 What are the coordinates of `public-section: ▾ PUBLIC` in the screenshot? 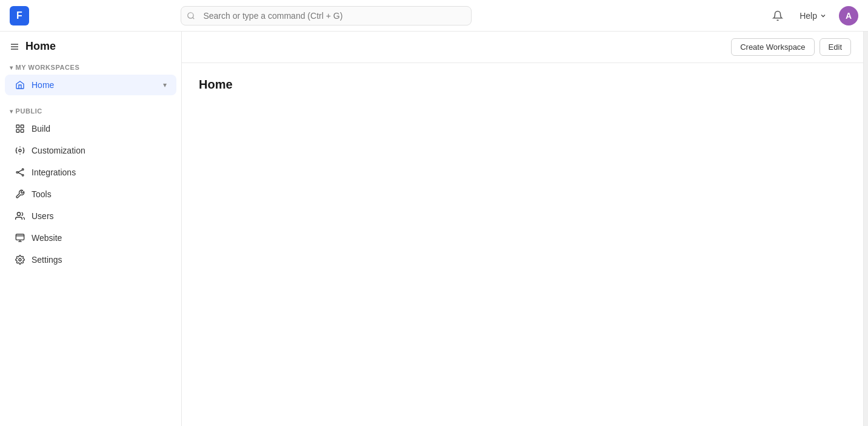 It's located at (91, 110).